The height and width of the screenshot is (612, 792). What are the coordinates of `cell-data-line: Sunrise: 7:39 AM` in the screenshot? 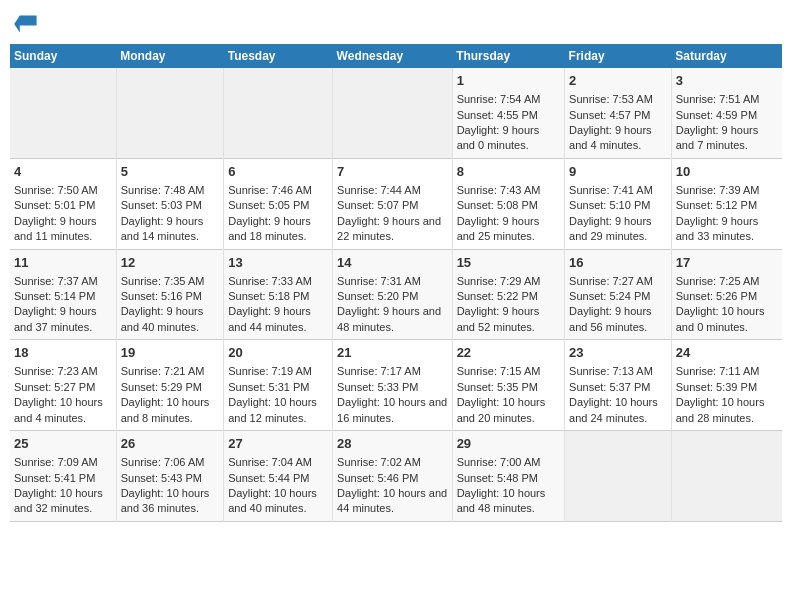 It's located at (727, 190).